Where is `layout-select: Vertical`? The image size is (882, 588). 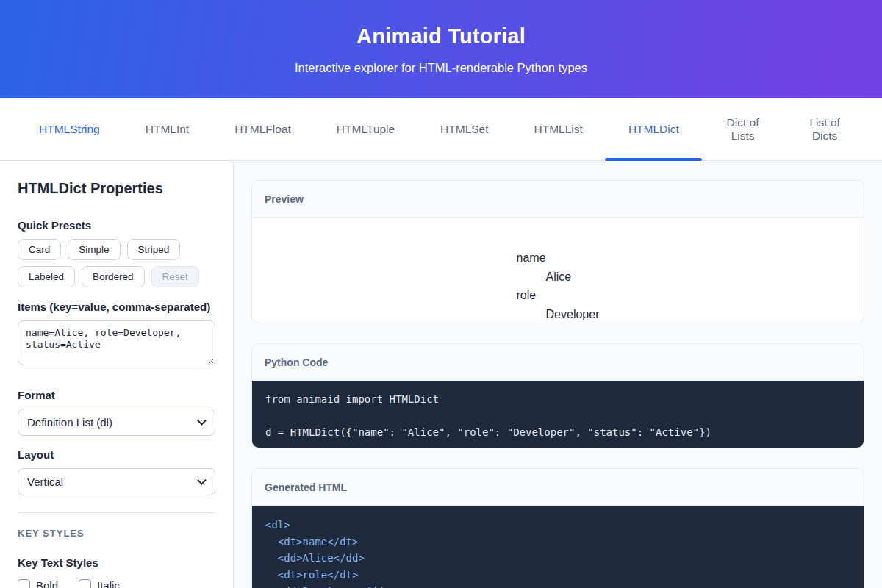 layout-select: Vertical is located at coordinates (116, 482).